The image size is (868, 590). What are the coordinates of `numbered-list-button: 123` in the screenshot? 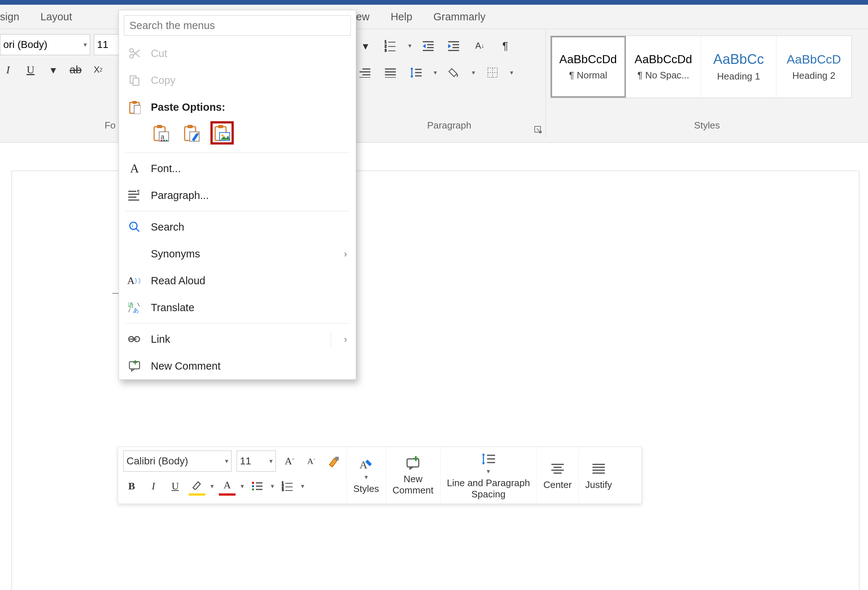 It's located at (391, 46).